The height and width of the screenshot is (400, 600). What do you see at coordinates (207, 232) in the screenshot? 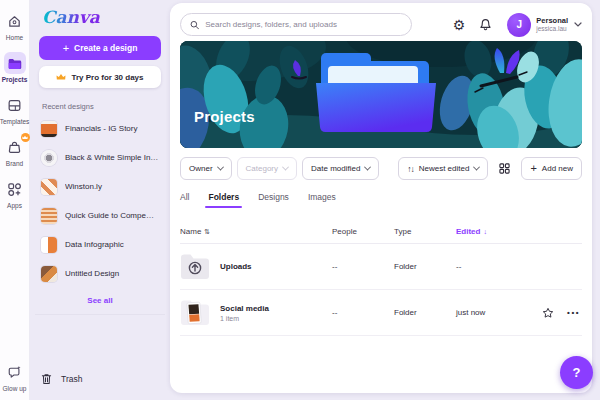
I see `name-sort-icon: ⇅` at bounding box center [207, 232].